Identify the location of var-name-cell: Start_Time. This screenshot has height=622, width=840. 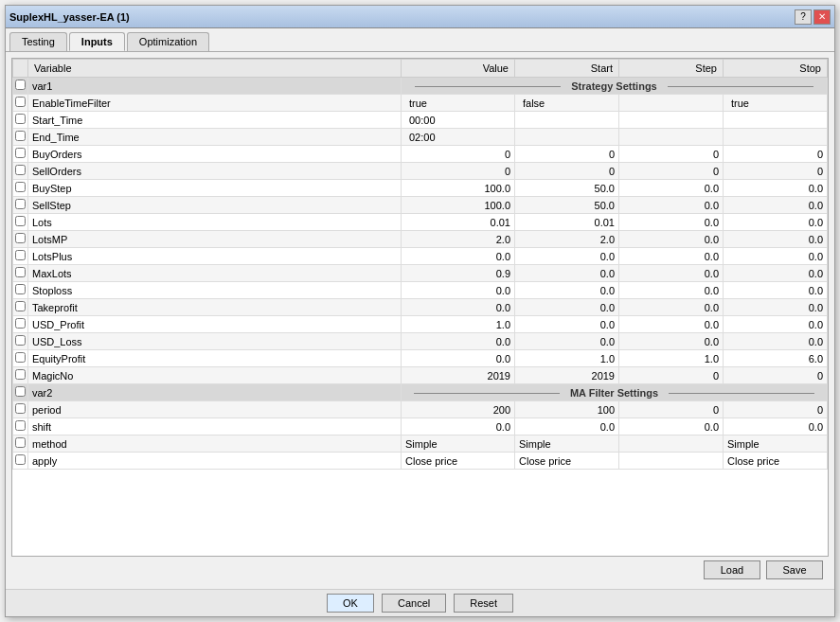
(215, 120).